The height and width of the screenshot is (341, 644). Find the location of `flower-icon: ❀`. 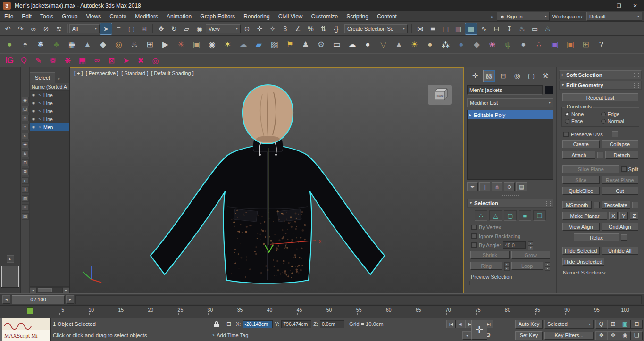

flower-icon: ❀ is located at coordinates (493, 44).